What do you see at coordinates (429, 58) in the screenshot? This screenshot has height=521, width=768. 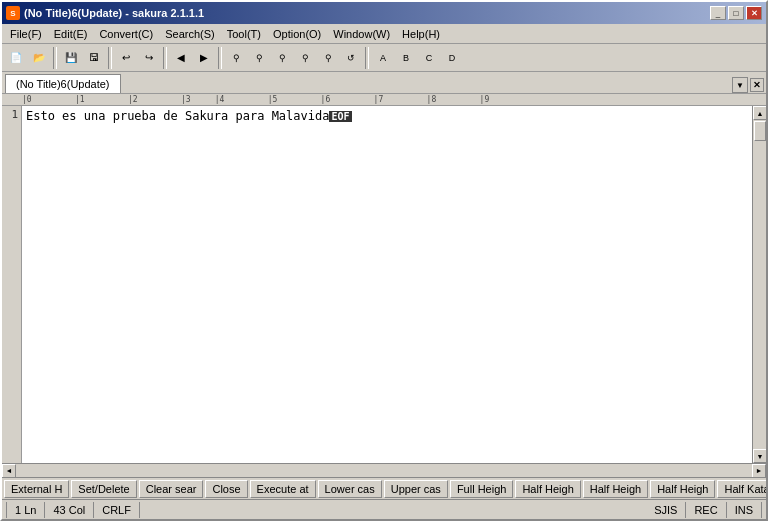 I see `tb-btn-c: C` at bounding box center [429, 58].